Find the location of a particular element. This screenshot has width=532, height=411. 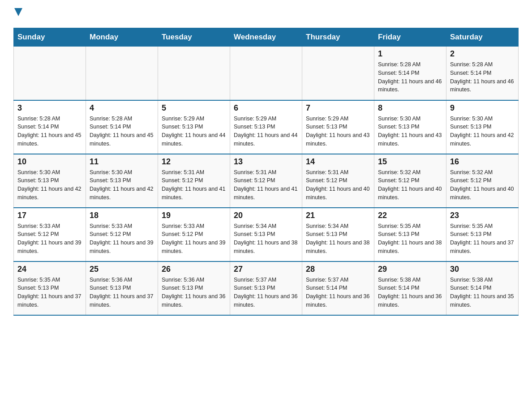

day-number: 26 is located at coordinates (194, 270).